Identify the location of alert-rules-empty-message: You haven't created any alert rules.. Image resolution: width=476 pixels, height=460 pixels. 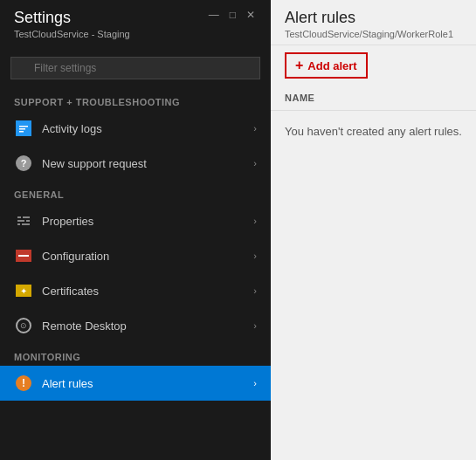
(374, 131).